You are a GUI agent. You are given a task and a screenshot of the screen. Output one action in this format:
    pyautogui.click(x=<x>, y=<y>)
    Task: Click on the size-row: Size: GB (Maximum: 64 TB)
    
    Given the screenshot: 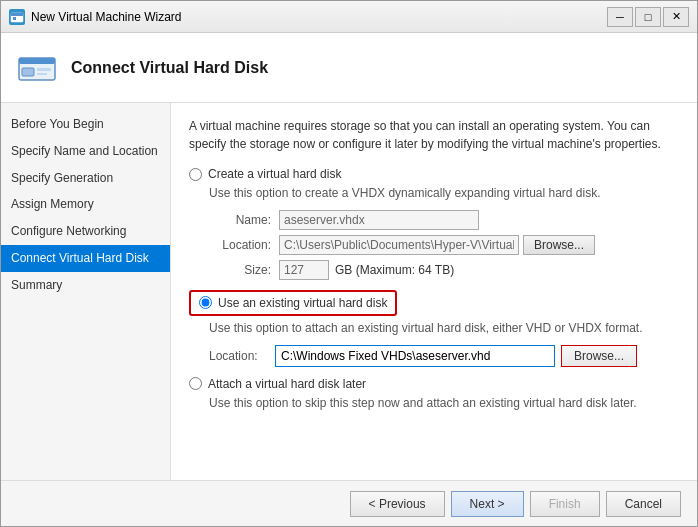 What is the action you would take?
    pyautogui.click(x=444, y=270)
    